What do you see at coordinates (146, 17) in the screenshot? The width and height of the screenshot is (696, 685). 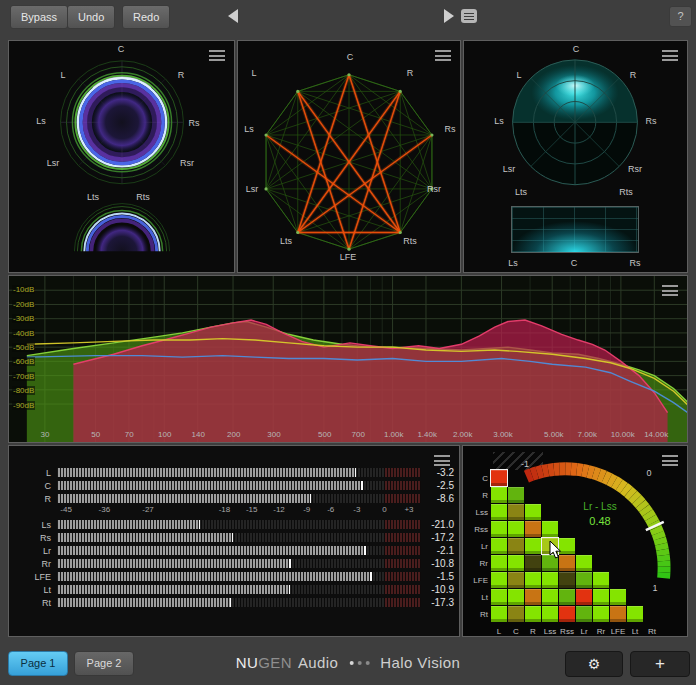 I see `redo-button: Redo` at bounding box center [146, 17].